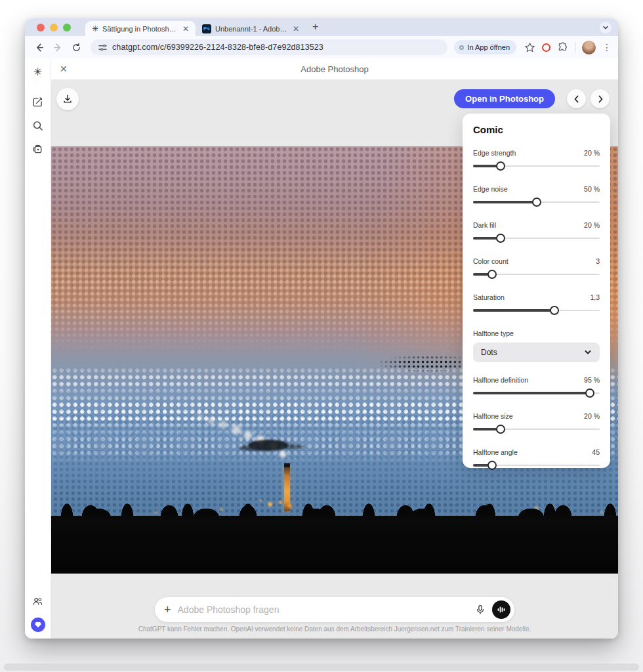 This screenshot has width=643, height=672. I want to click on control-saturation: Saturation 1,3, so click(537, 304).